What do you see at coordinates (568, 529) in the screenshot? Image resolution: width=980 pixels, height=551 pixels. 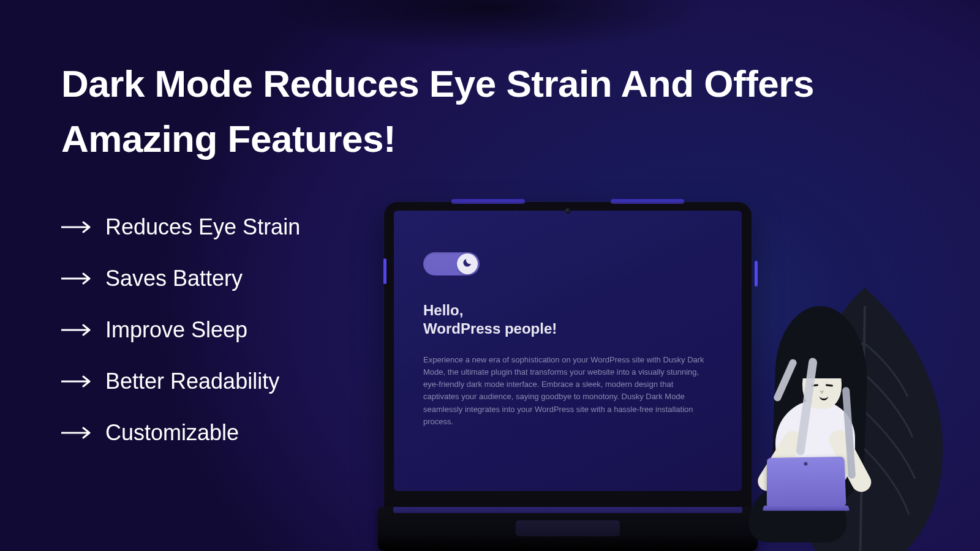 I see `laptop-base` at bounding box center [568, 529].